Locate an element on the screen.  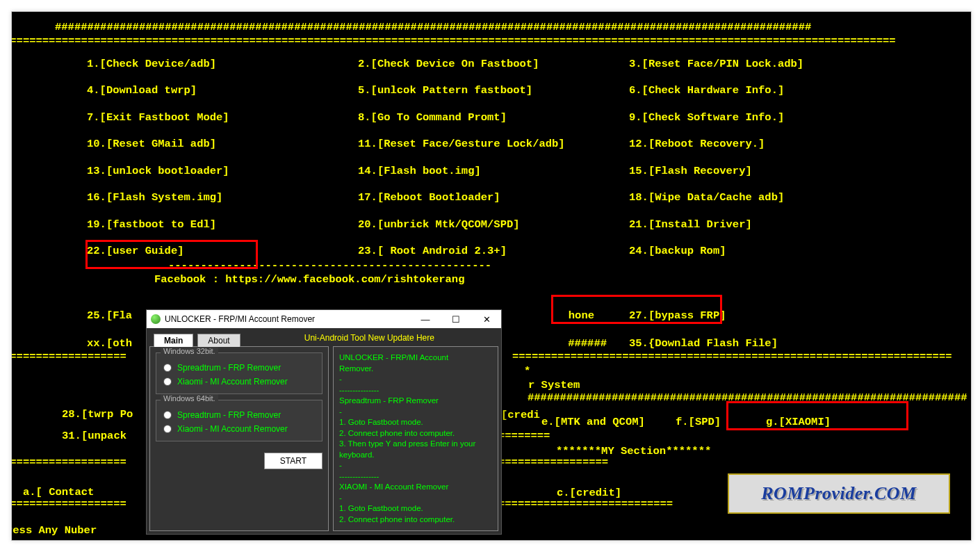
menu-item-15: 15.[Flash Recovery] is located at coordinates (765, 171).